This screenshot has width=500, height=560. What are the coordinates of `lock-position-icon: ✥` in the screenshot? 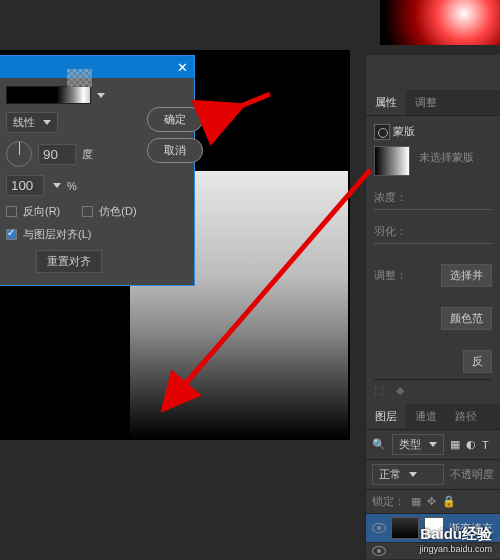 It's located at (432, 502).